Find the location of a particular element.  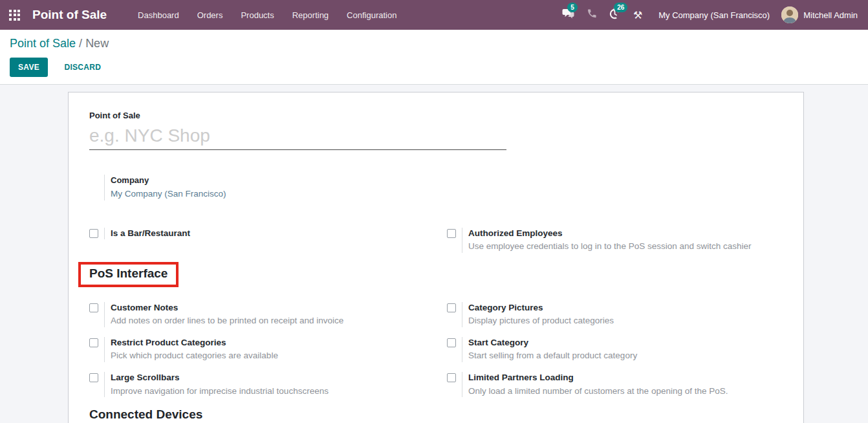

setting-label: Start Category is located at coordinates (552, 343).